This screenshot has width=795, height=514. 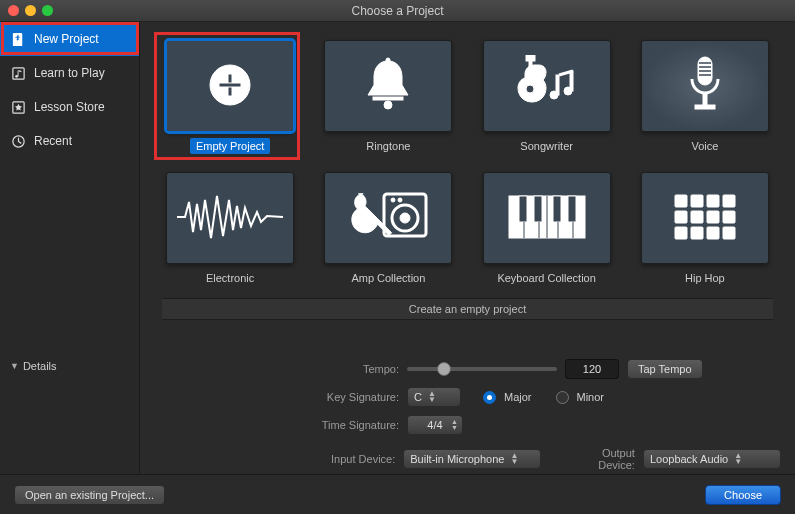 What do you see at coordinates (388, 146) in the screenshot?
I see `tile-label: Ringtone` at bounding box center [388, 146].